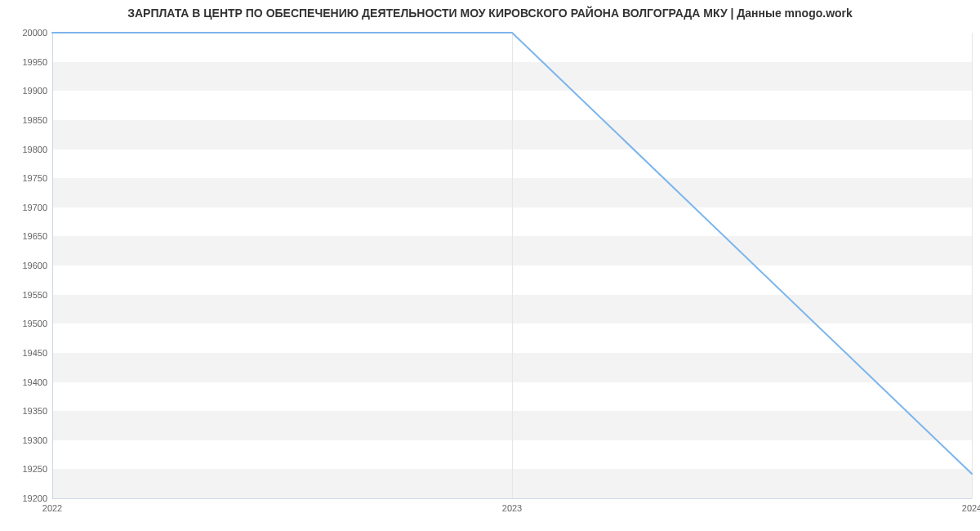 The height and width of the screenshot is (531, 980). Describe the element at coordinates (971, 506) in the screenshot. I see `x-tick-label: 2024` at that location.